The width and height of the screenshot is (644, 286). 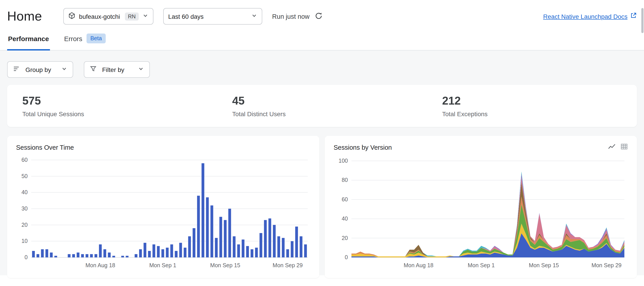 What do you see at coordinates (634, 16) in the screenshot?
I see `external-link-icon` at bounding box center [634, 16].